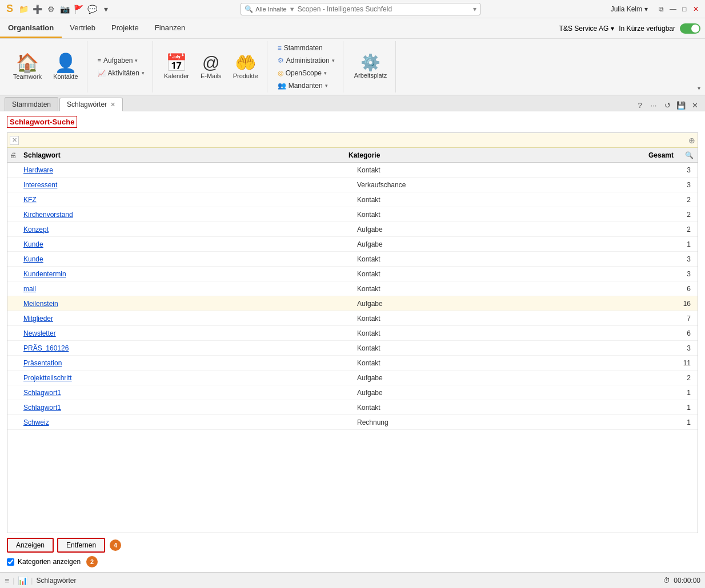  What do you see at coordinates (638, 408) in the screenshot?
I see `cell-gesamt: 1` at bounding box center [638, 408].